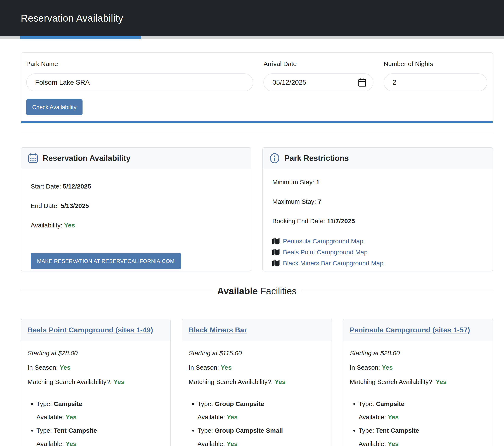 This screenshot has height=446, width=504. I want to click on arrival-date-label: Arrival Date, so click(319, 64).